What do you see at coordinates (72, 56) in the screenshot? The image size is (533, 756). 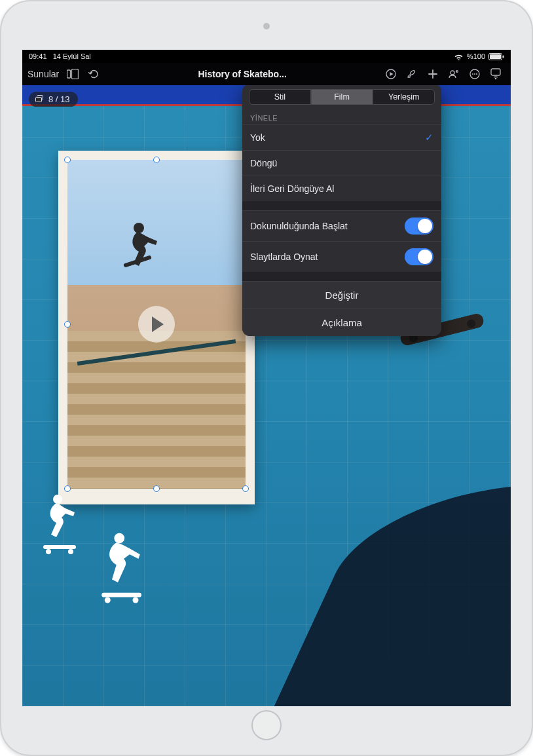 I see `status-date: 14 Eylül Sal` at bounding box center [72, 56].